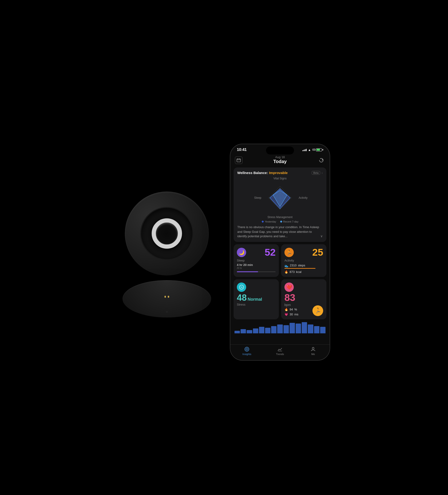 The width and height of the screenshot is (448, 495). What do you see at coordinates (280, 200) in the screenshot?
I see `radar-container: Vital Signs Sleep` at bounding box center [280, 200].